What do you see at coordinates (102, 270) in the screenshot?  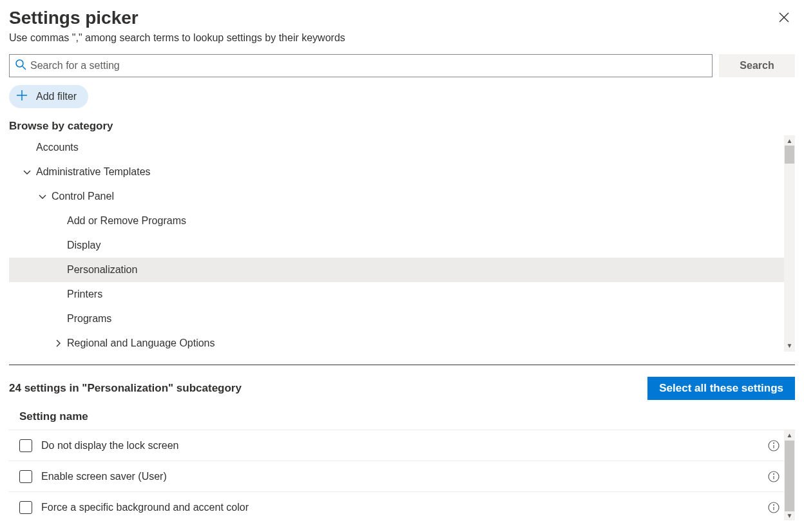 I see `tree-item-label: Personalization` at bounding box center [102, 270].